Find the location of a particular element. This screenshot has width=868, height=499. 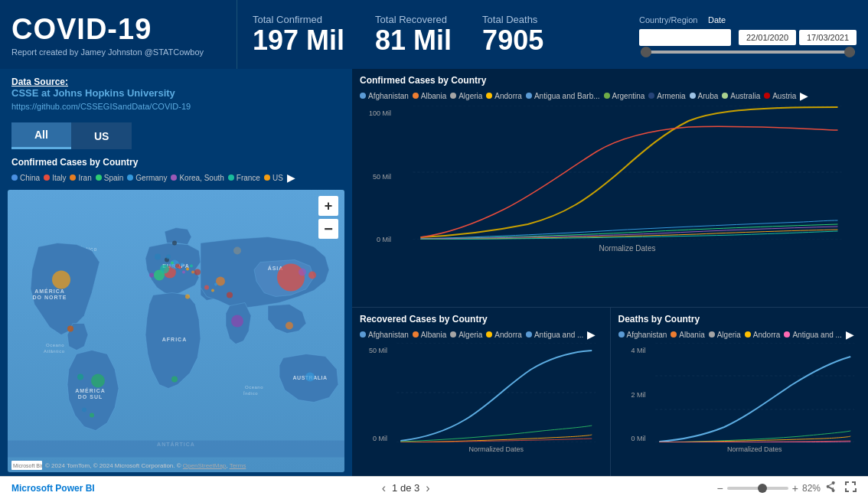

legend-item-italy: Italy is located at coordinates (55, 178).